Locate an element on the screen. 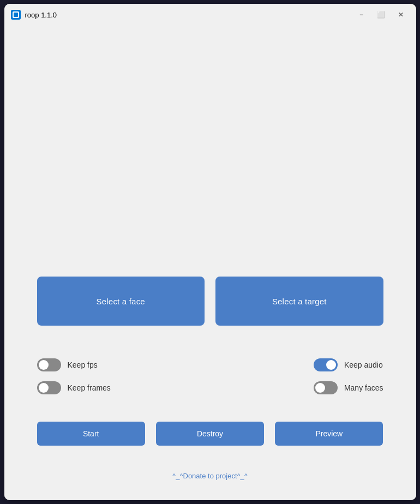 This screenshot has width=420, height=504. action-buttons-row: Start Destroy Preview is located at coordinates (211, 434).